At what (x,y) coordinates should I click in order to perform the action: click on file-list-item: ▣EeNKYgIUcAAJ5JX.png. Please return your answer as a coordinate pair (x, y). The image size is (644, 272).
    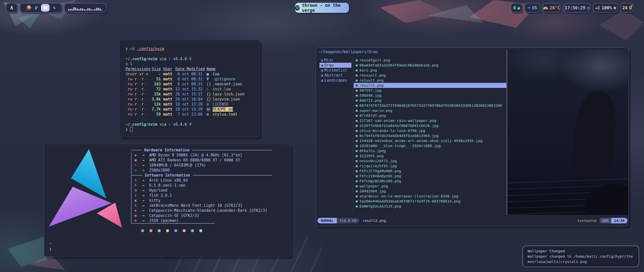
    Looking at the image, I should click on (430, 206).